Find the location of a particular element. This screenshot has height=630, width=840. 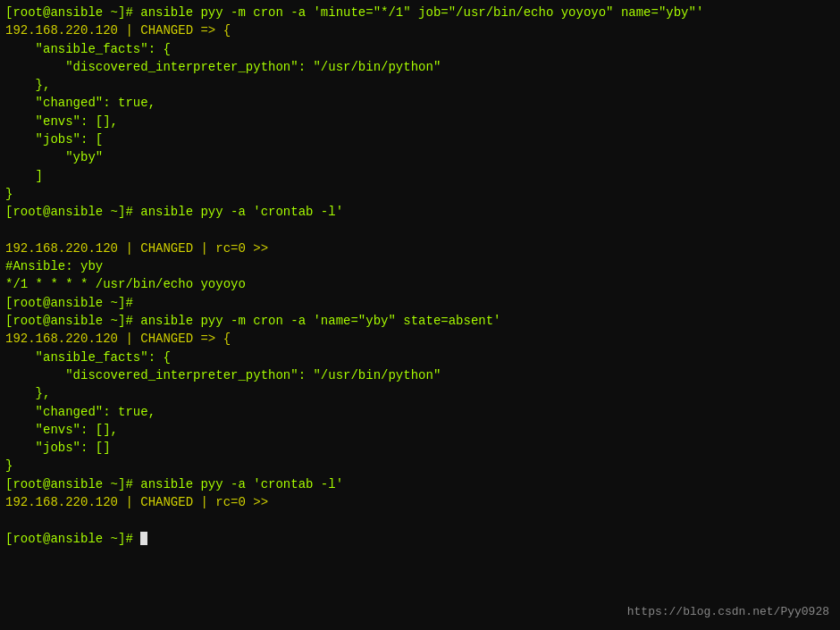

terminal-text: #Ansible: yby is located at coordinates (54, 266).